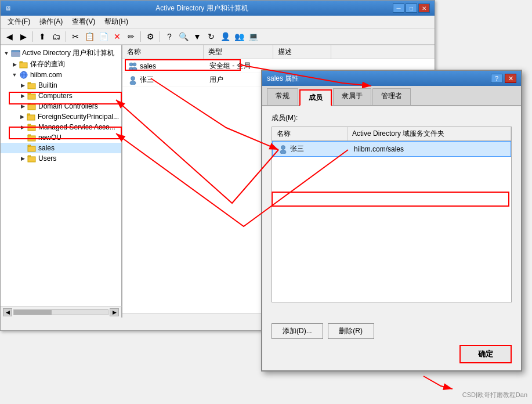 This screenshot has height=404, width=532. I want to click on expand-arrow-builtin: ▶, so click(23, 85).